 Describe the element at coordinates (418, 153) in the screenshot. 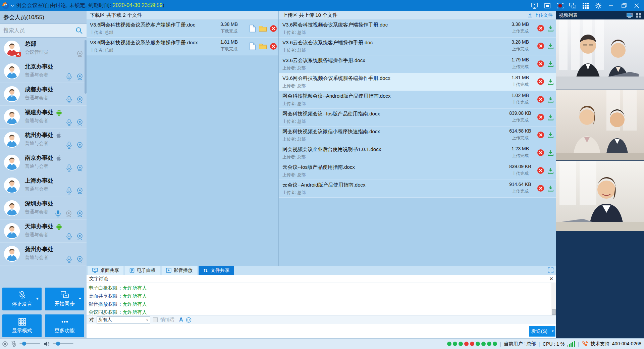

I see `file-row: 网会视频会议企业后台使用说明书1.0.1.docx上传者: 总部1.23 MB上…` at that location.